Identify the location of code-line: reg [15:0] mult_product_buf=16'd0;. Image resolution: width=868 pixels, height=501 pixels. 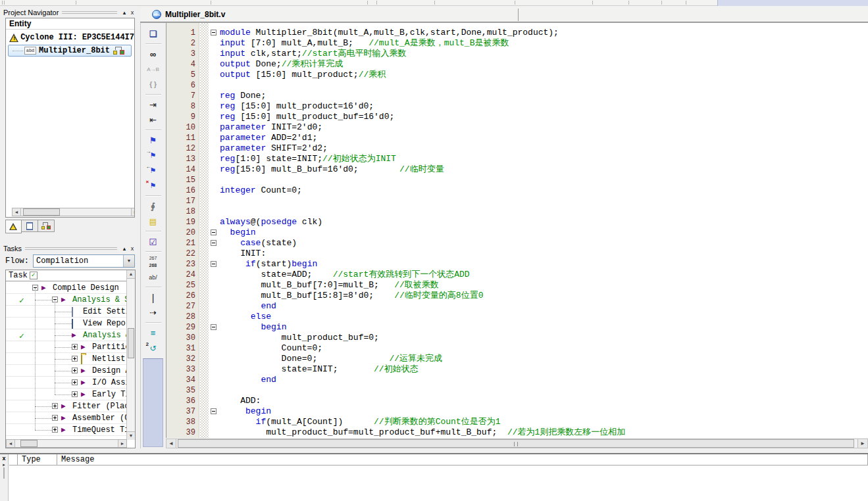
(307, 117).